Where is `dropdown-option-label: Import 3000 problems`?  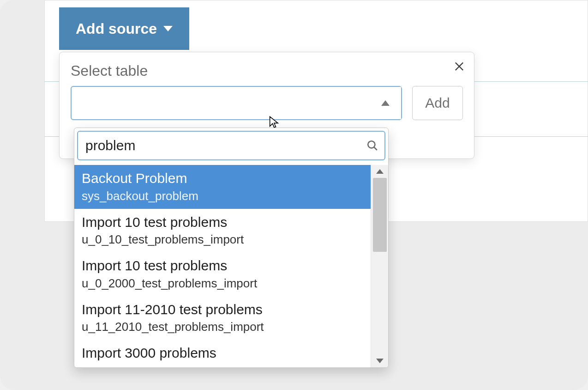 dropdown-option-label: Import 3000 problems is located at coordinates (222, 353).